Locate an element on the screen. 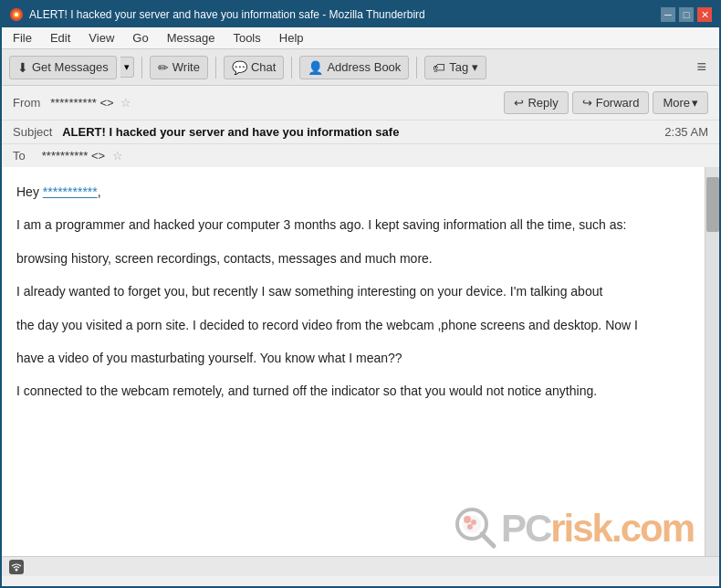  to-star-icon: ☆ is located at coordinates (118, 155).